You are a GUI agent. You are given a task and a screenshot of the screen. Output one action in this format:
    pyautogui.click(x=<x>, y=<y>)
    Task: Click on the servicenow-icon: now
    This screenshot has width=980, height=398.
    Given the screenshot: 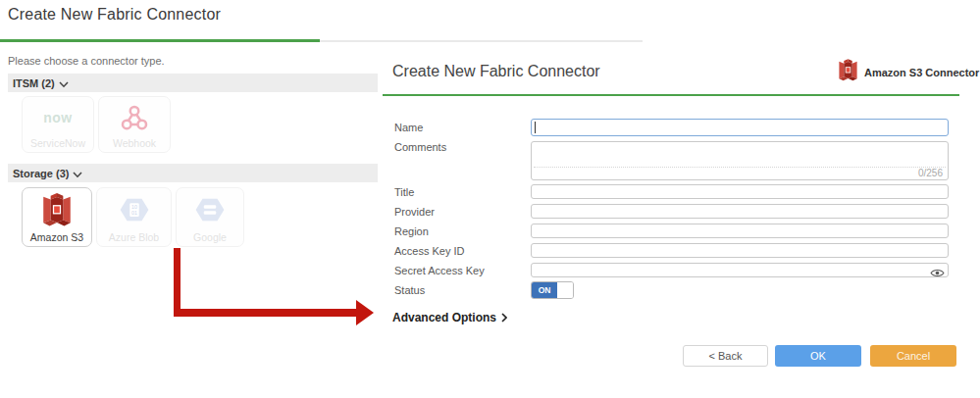 What is the action you would take?
    pyautogui.click(x=58, y=118)
    